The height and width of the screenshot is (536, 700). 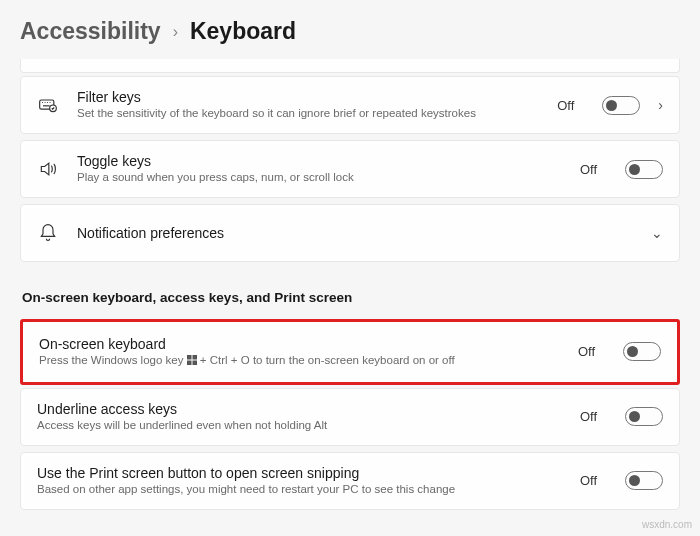 I want to click on osk-toggle, so click(x=642, y=352).